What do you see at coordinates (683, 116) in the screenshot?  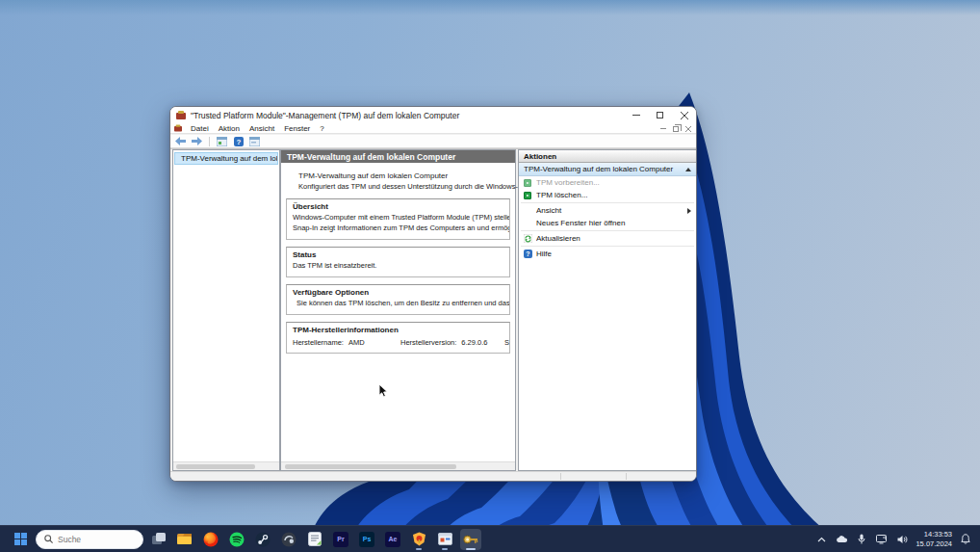 I see `close-button` at bounding box center [683, 116].